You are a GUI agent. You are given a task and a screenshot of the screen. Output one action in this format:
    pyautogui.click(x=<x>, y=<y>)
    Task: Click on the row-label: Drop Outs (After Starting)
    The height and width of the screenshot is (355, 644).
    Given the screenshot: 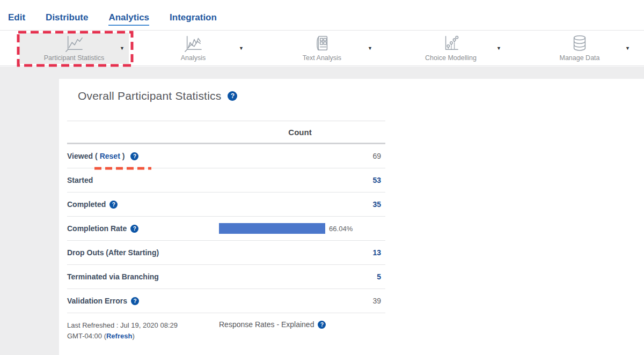 What is the action you would take?
    pyautogui.click(x=113, y=253)
    